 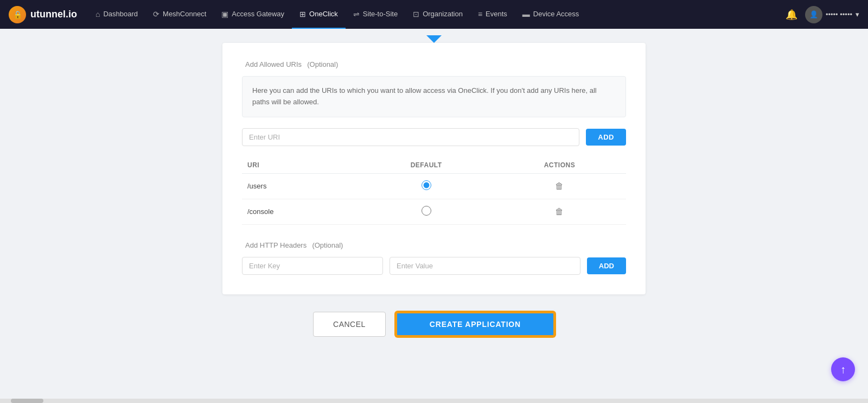 What do you see at coordinates (607, 266) in the screenshot?
I see `http-add-button: ADD` at bounding box center [607, 266].